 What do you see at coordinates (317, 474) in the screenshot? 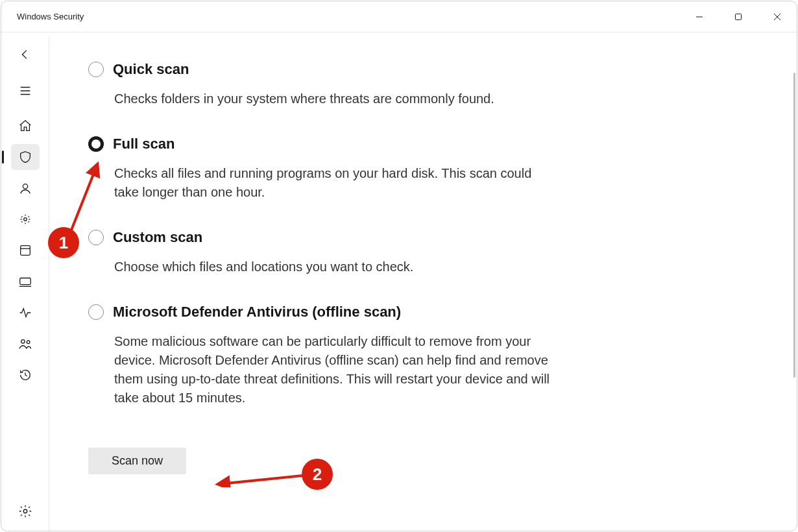
I see `annotation-badge-2: 2` at bounding box center [317, 474].